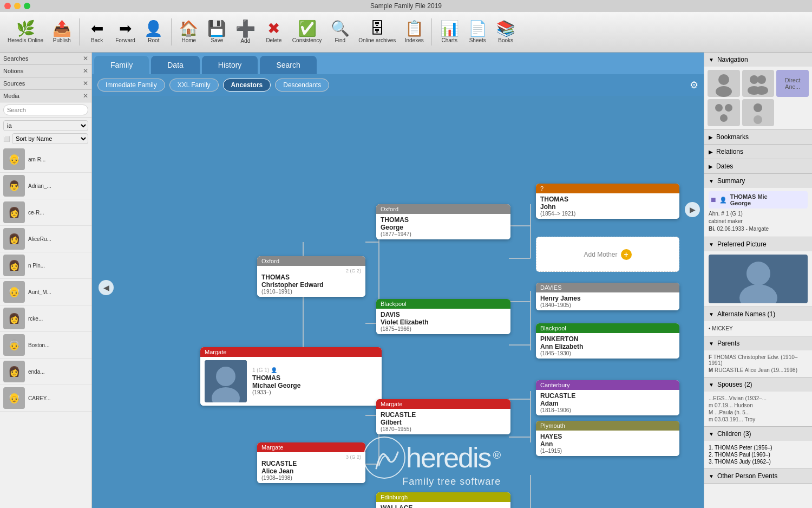 Image resolution: width=812 pixels, height=508 pixels. Describe the element at coordinates (45, 346) in the screenshot. I see `list-item: 👵 Boston...` at that location.